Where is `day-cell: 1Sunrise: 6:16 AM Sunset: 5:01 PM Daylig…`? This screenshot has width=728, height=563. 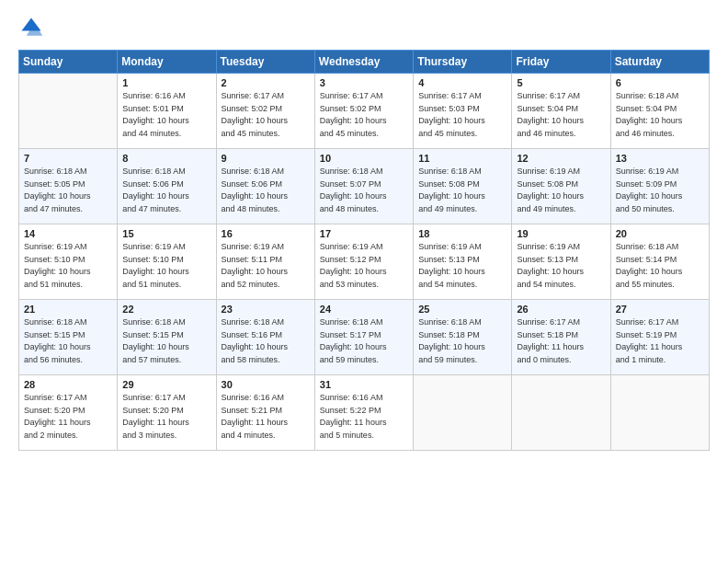
day-cell: 1Sunrise: 6:16 AM Sunset: 5:01 PM Daylig… is located at coordinates (167, 111).